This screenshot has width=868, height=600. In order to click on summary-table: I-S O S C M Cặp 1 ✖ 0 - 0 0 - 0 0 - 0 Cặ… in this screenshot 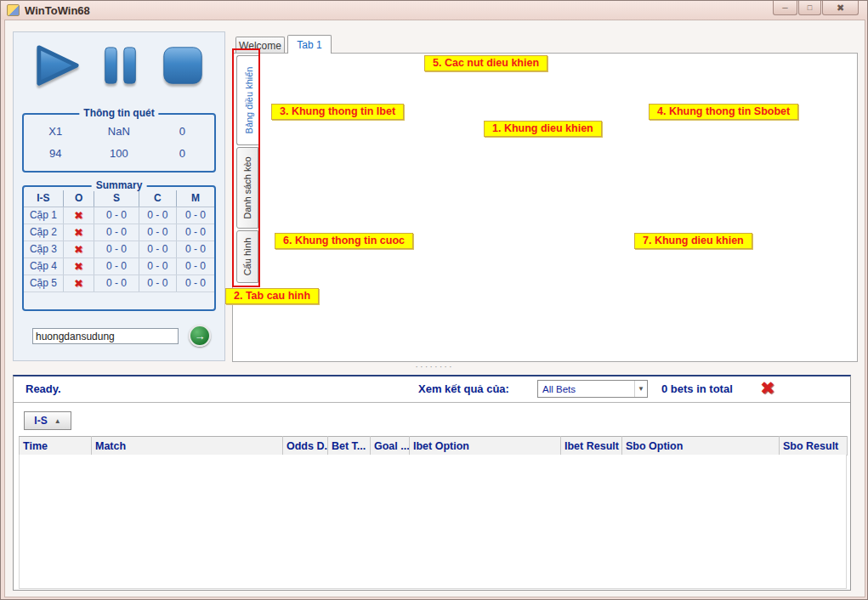, I will do `click(119, 241)`.